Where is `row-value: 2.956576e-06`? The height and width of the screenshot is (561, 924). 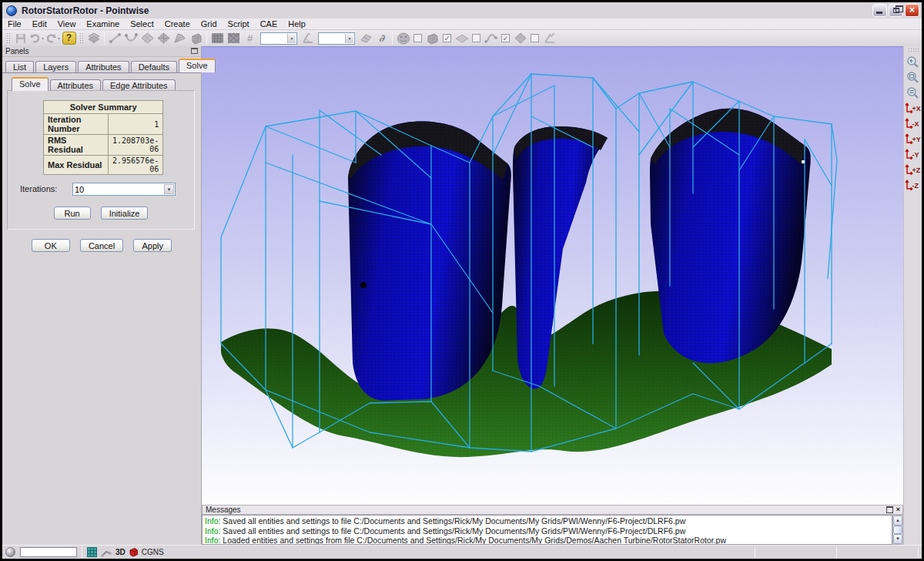
row-value: 2.956576e-06 is located at coordinates (136, 165).